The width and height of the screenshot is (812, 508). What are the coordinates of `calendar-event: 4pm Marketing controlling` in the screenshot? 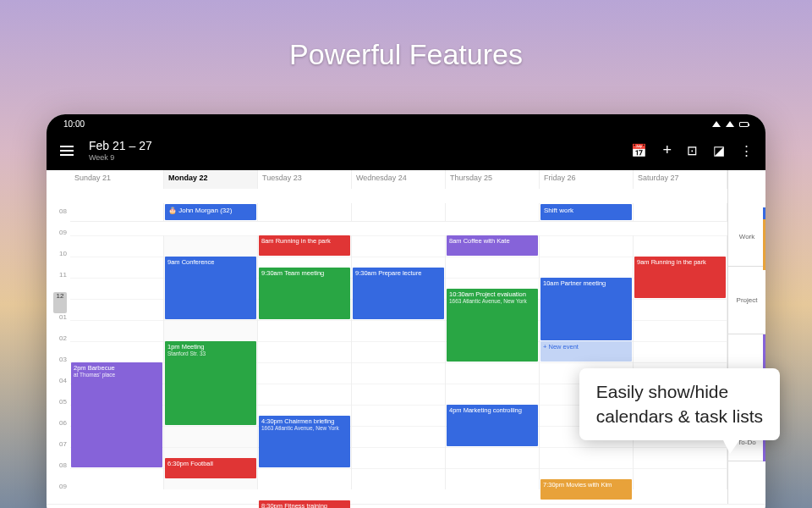 It's located at (492, 425).